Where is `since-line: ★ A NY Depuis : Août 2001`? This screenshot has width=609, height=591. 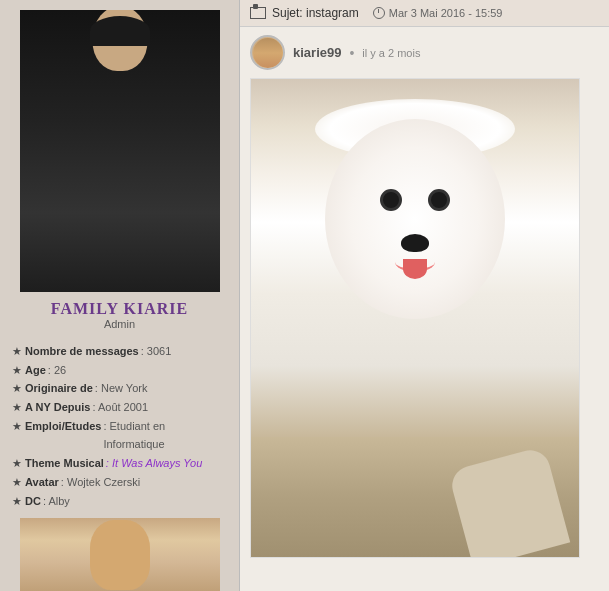
since-line: ★ A NY Depuis : Août 2001 is located at coordinates (120, 408).